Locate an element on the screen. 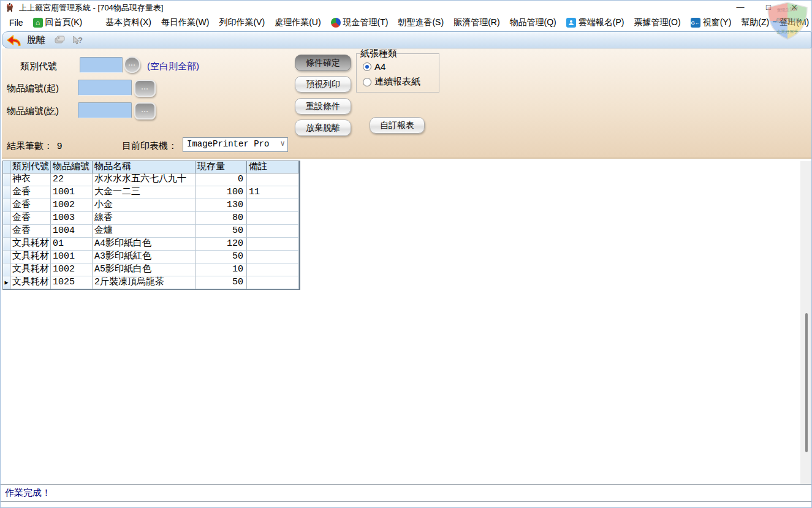 This screenshot has height=508, width=812. context-help-icon: ? is located at coordinates (77, 40).